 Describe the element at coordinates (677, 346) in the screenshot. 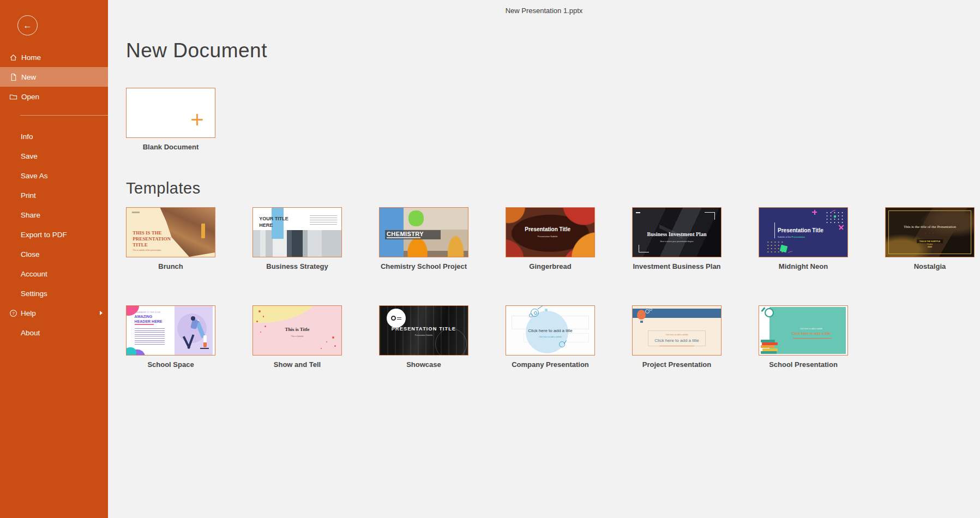

I see `underline-shape` at that location.